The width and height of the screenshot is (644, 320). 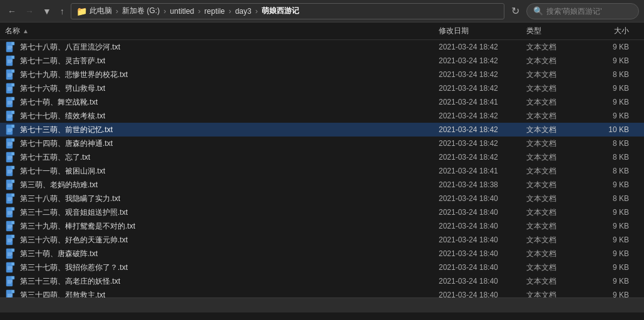 What do you see at coordinates (322, 240) in the screenshot?
I see `table-row: 第三十六萌、好色的天蓬元帅.txt 2021-03-24 18:40 文本文档 …` at bounding box center [322, 240].